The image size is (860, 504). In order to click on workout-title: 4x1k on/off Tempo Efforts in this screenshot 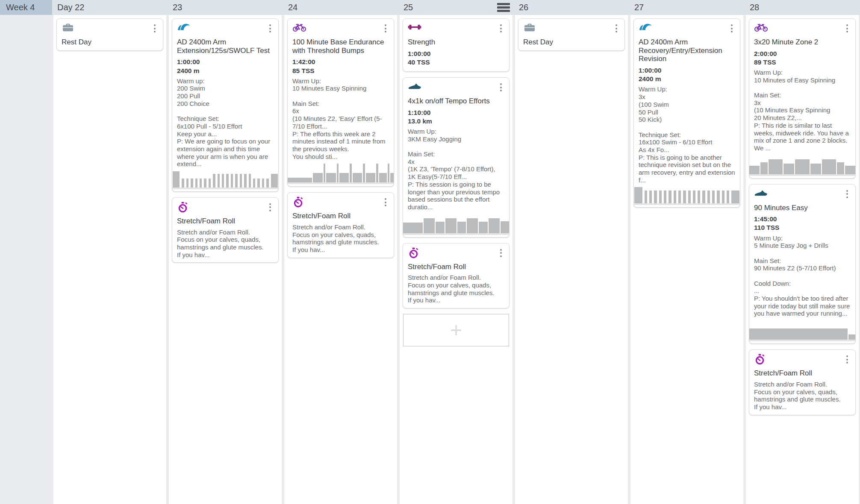, I will do `click(456, 101)`.